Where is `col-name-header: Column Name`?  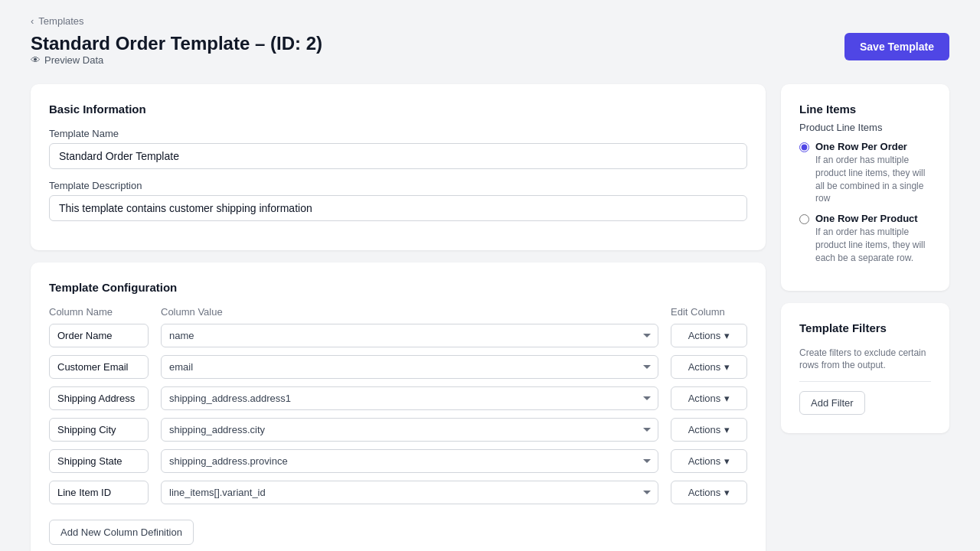 col-name-header: Column Name is located at coordinates (99, 312).